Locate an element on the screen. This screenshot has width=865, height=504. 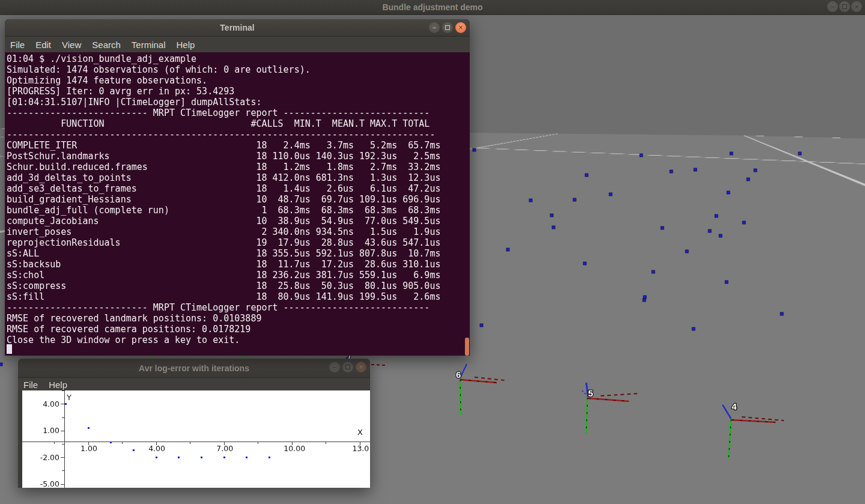
menu-item-terminal: Terminal is located at coordinates (149, 44).